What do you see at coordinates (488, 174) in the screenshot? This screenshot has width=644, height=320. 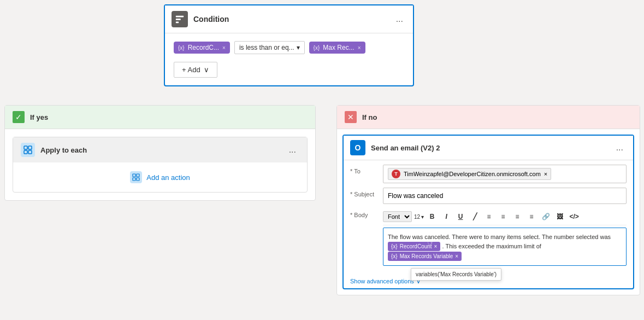 I see `to-row: * To T TimWeinzapfel@DeveloperCitizen.on…` at bounding box center [488, 174].